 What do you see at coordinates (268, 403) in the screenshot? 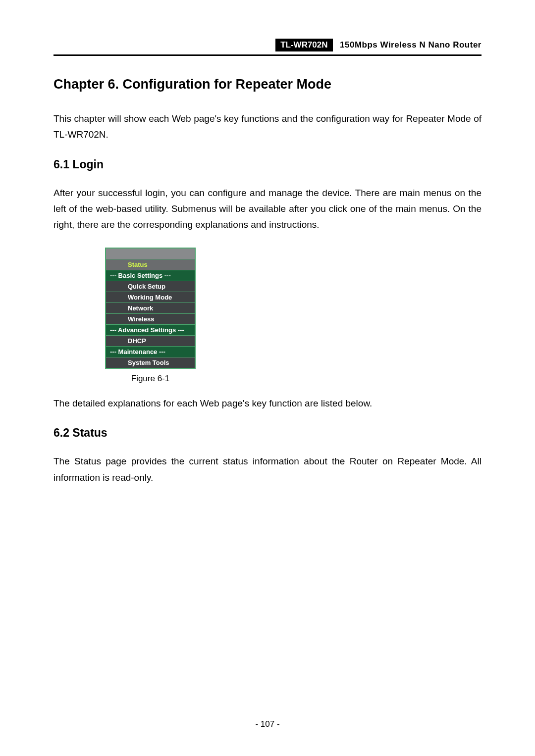
I see `section-login-after-figure: The detailed explanations for each Web p…` at bounding box center [268, 403].